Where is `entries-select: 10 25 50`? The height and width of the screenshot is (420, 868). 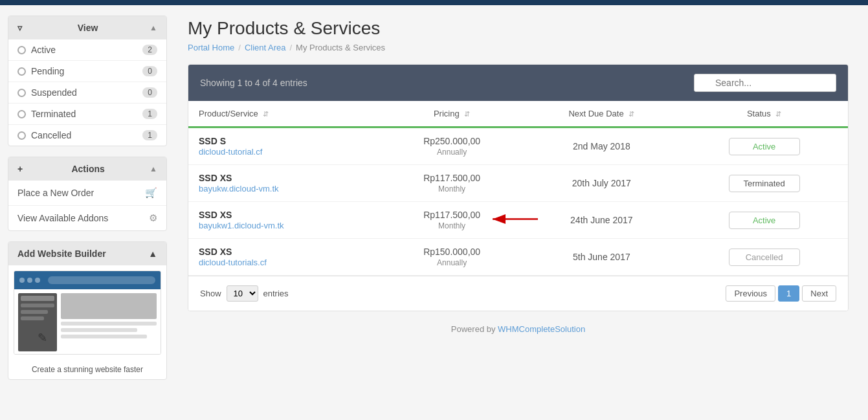 entries-select: 10 25 50 is located at coordinates (242, 294).